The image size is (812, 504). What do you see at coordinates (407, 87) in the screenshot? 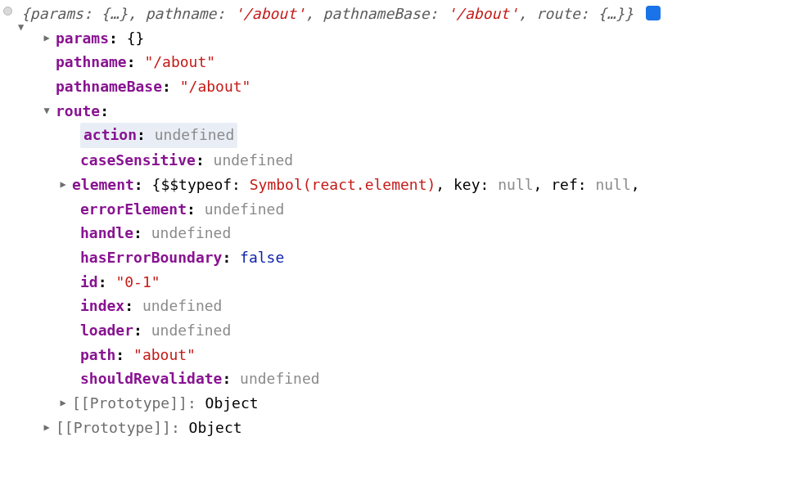
I see `row-pathnamebase: ▶pathnameBase: "/about"` at bounding box center [407, 87].